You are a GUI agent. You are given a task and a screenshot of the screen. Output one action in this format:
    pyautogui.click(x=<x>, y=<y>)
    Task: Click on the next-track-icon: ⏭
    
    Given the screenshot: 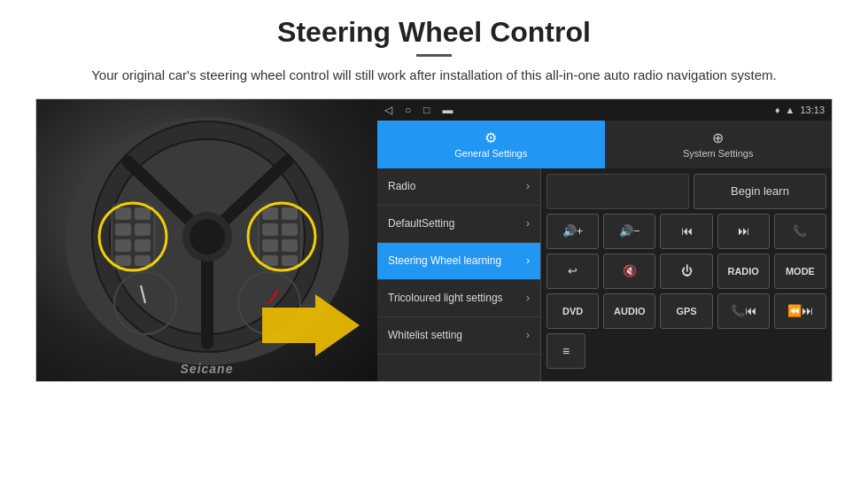 What is the action you would take?
    pyautogui.click(x=744, y=230)
    